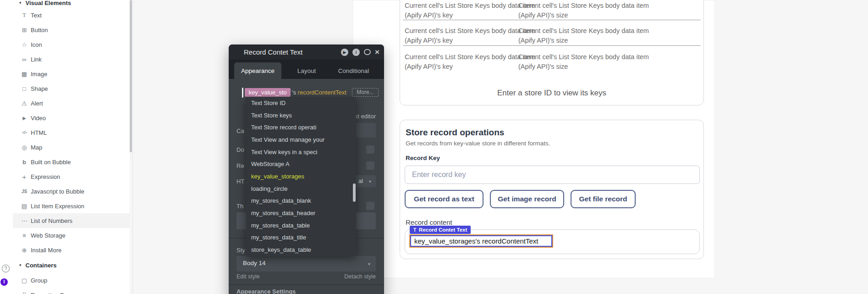 The height and width of the screenshot is (294, 868). What do you see at coordinates (241, 131) in the screenshot?
I see `label-partial-ca: Ca` at bounding box center [241, 131].